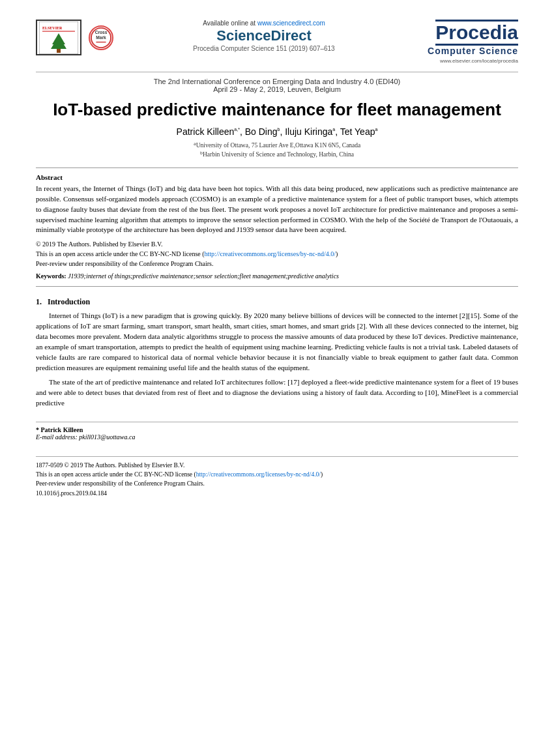  What do you see at coordinates (264, 23) in the screenshot?
I see `available-online-text: Available online at www.sciencedirect.co…` at bounding box center [264, 23].